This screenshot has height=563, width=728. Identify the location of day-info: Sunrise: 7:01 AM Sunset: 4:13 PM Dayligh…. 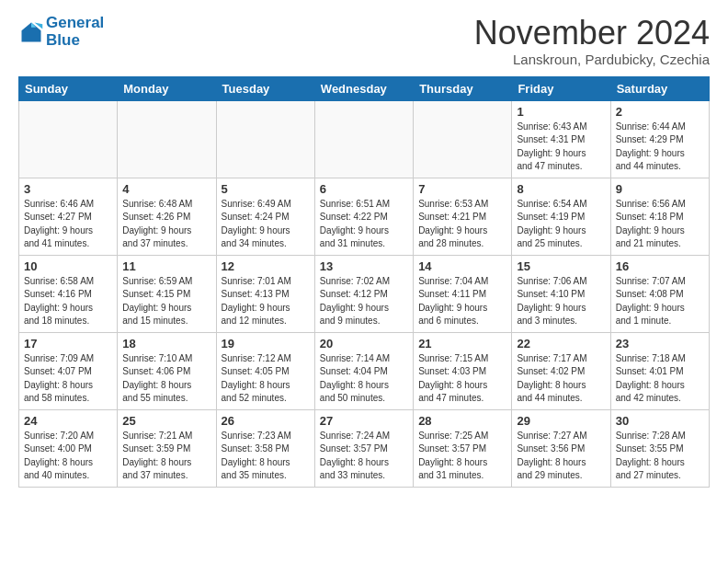
(266, 302).